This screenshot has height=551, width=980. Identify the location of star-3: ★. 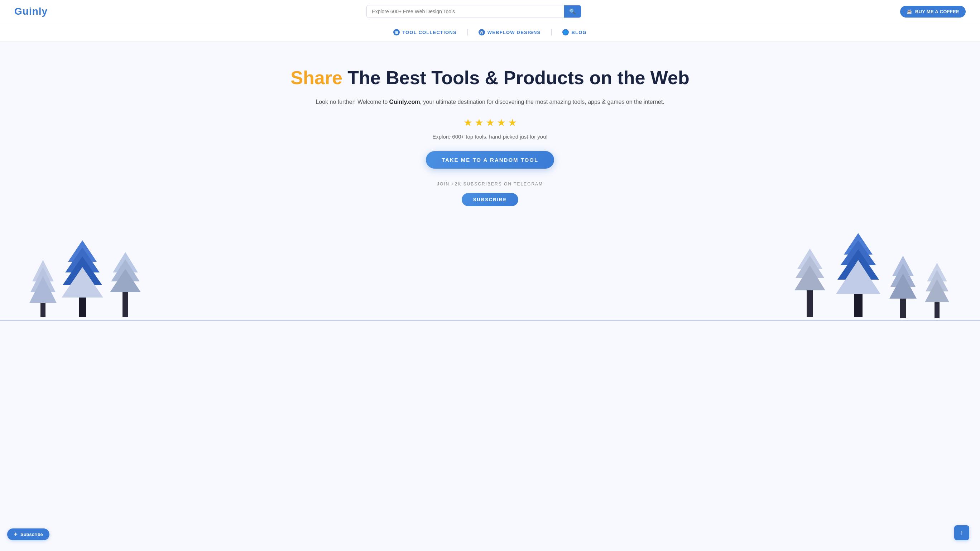
(490, 122).